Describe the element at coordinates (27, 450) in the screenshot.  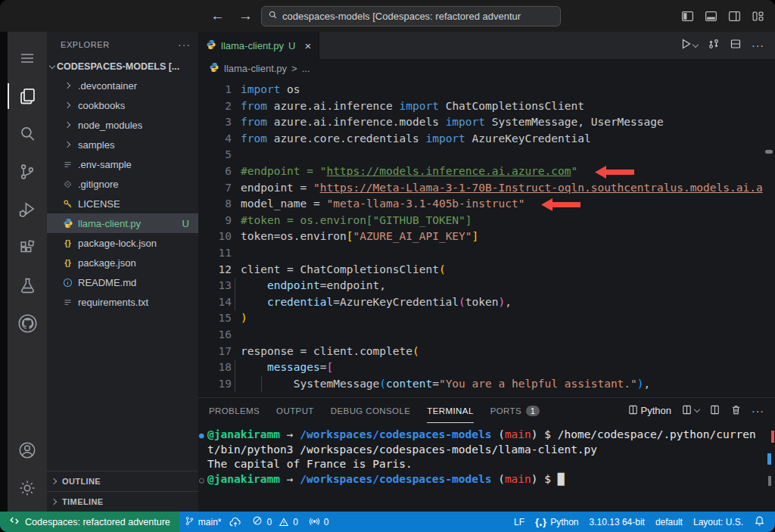
I see `account-icon` at that location.